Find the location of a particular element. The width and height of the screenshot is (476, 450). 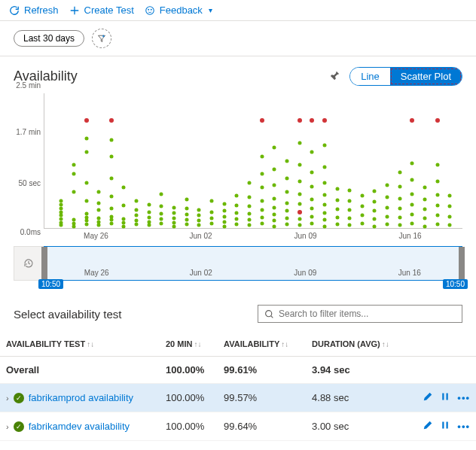

add-filter-button is located at coordinates (102, 38).